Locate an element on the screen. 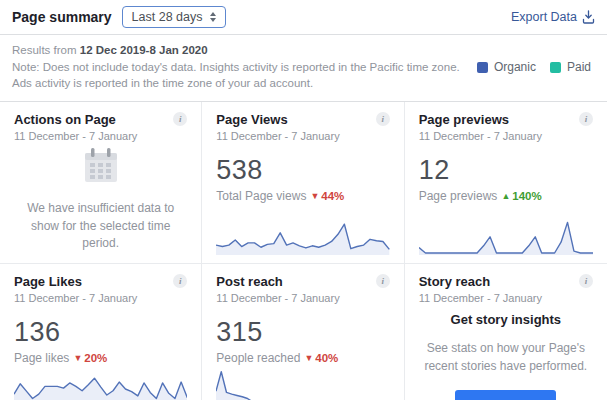 The width and height of the screenshot is (607, 400). page-views-value: 538 is located at coordinates (302, 170).